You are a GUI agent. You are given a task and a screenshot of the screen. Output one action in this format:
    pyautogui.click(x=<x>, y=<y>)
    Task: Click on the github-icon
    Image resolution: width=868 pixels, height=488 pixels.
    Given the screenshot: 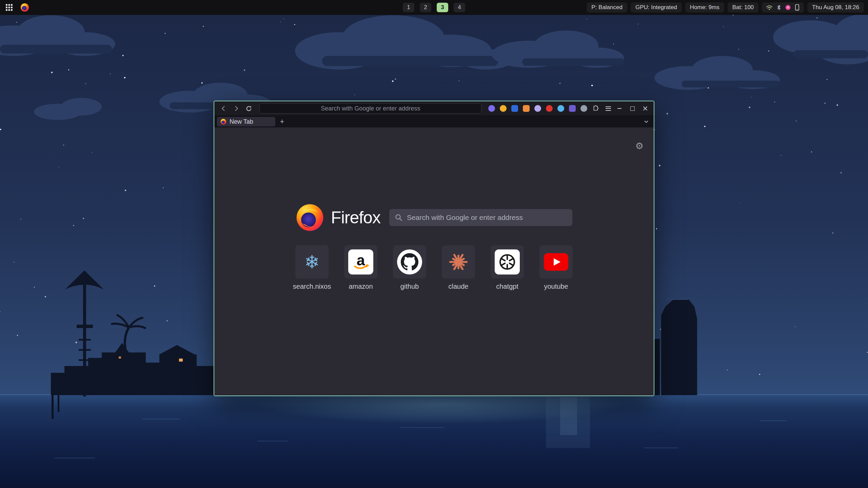 What is the action you would take?
    pyautogui.click(x=410, y=262)
    